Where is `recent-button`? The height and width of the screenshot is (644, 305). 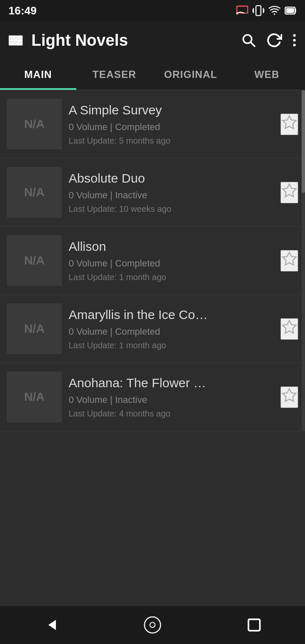
recent-button is located at coordinates (254, 625).